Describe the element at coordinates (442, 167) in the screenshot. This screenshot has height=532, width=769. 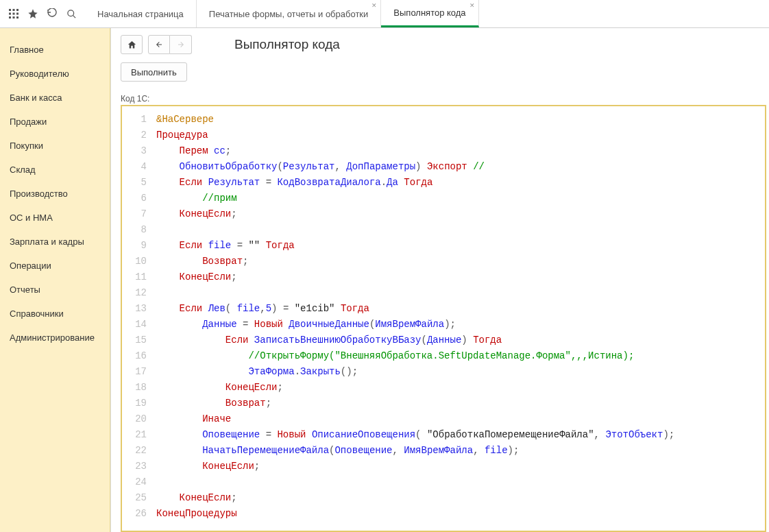
I see `code-line: 4 ОбновитьОбработку(Результат, ДопПараме…` at that location.